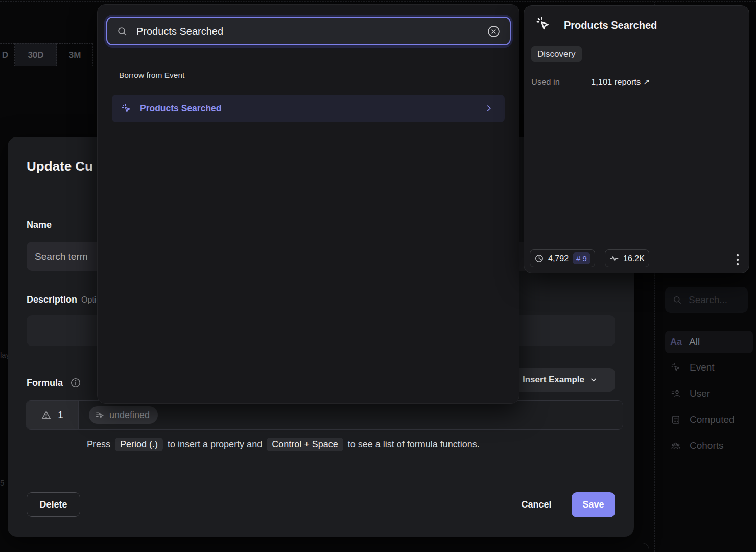 The image size is (756, 552). What do you see at coordinates (709, 446) in the screenshot?
I see `filter-tab-cohorts: Cohorts` at bounding box center [709, 446].